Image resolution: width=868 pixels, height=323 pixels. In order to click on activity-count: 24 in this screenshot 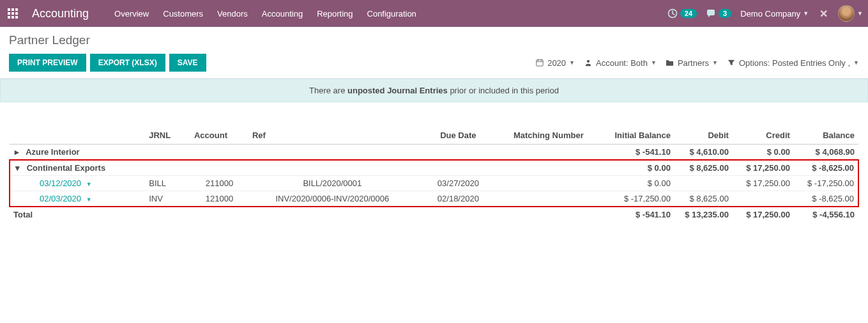, I will do `click(689, 13)`.